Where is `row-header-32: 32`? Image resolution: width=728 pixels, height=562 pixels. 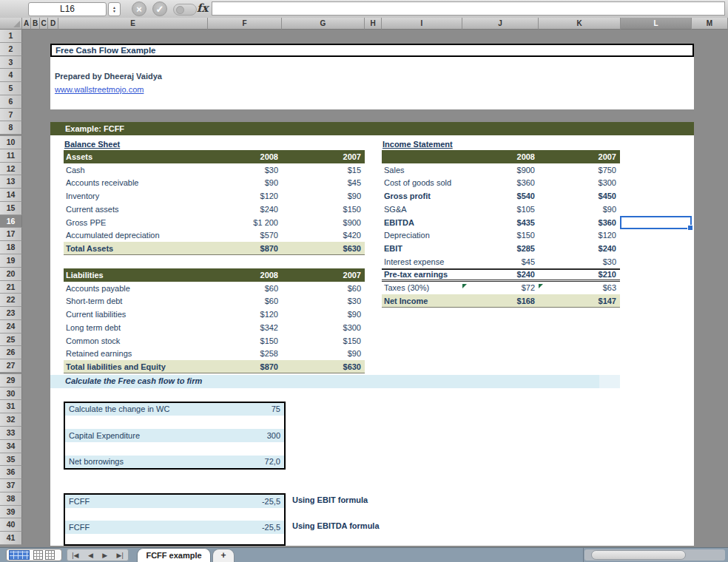
row-header-32: 32 is located at coordinates (11, 420).